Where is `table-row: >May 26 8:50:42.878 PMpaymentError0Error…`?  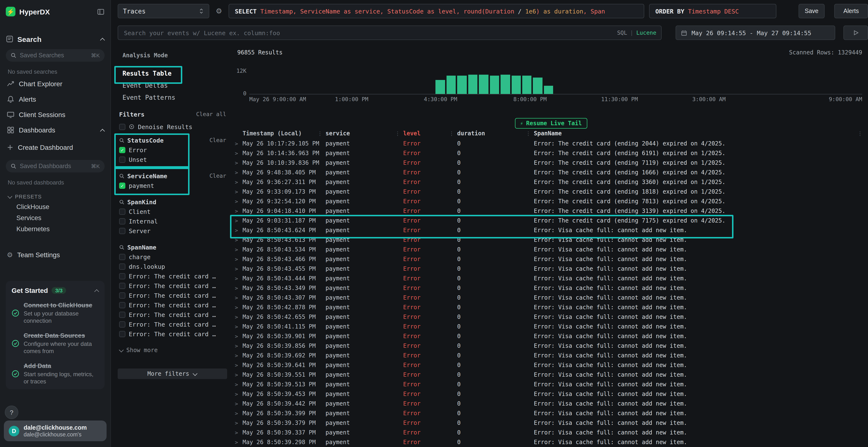
table-row: >May 26 8:50:42.878 PMpaymentError0Error… is located at coordinates (550, 307).